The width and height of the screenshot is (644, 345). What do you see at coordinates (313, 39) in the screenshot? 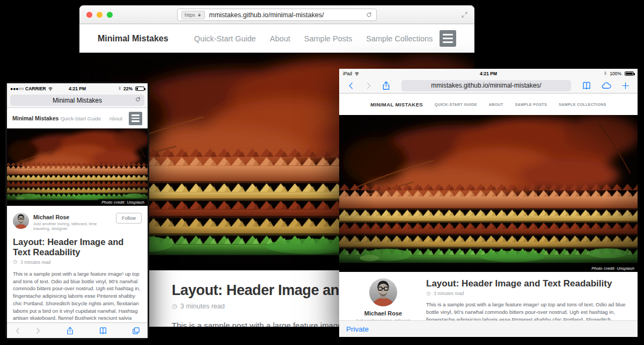
I see `site-nav: Quick-Start Guide About Sample Posts Sam…` at bounding box center [313, 39].